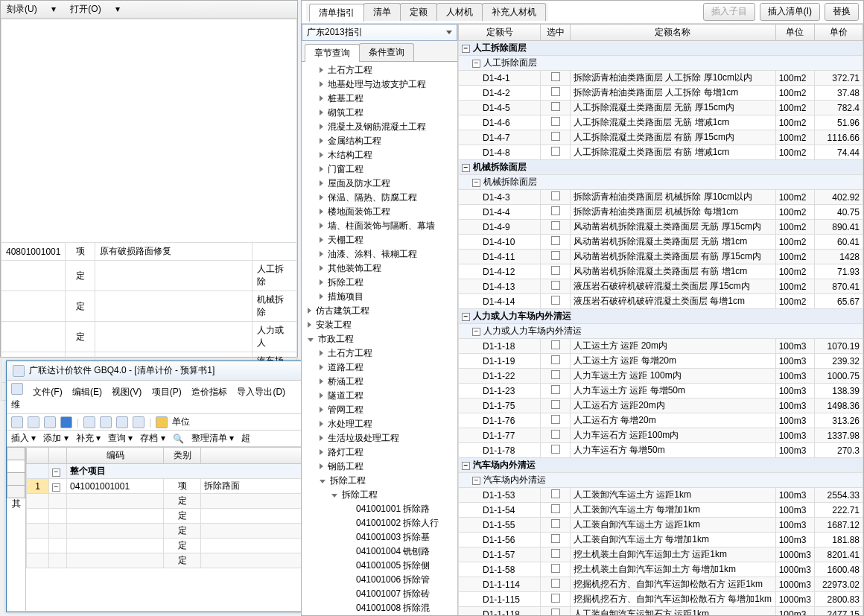 This screenshot has height=616, width=864. Describe the element at coordinates (661, 257) in the screenshot. I see `quota-row: D1-4-11风动凿岩机拆除混凝土类路面层 有筋 厚15cm内100m21428` at that location.